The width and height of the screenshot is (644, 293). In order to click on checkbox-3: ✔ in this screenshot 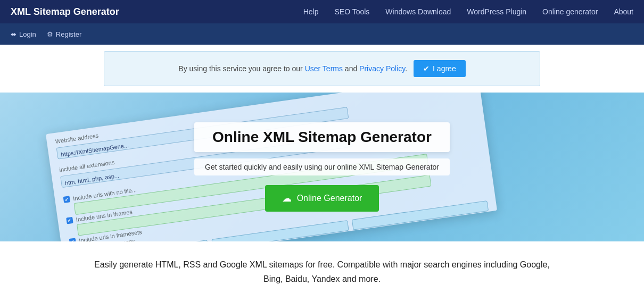, I will do `click(73, 239)`.